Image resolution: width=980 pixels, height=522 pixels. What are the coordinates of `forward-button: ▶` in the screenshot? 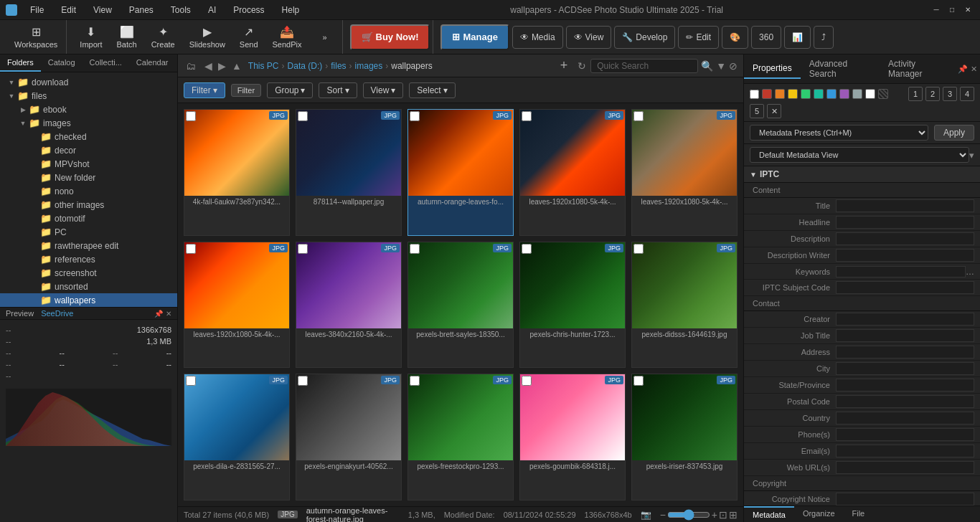 It's located at (222, 66).